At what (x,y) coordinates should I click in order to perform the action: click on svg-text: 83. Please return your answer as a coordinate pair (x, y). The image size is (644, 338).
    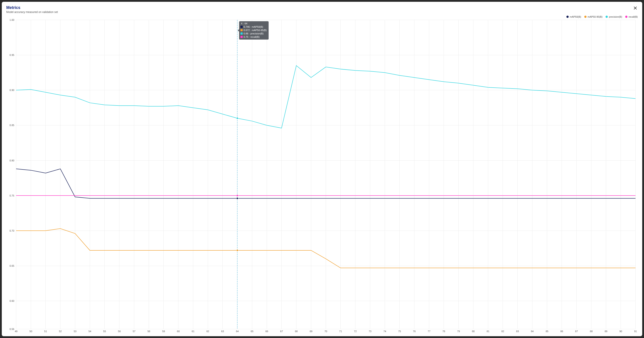
    Looking at the image, I should click on (518, 332).